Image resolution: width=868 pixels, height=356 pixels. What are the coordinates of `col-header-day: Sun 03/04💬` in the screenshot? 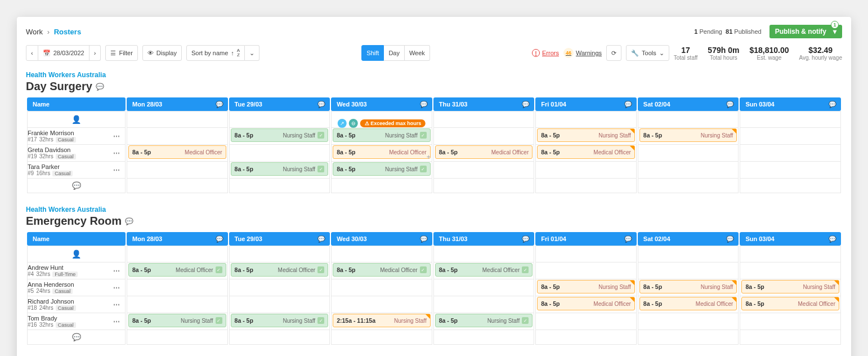 It's located at (790, 239).